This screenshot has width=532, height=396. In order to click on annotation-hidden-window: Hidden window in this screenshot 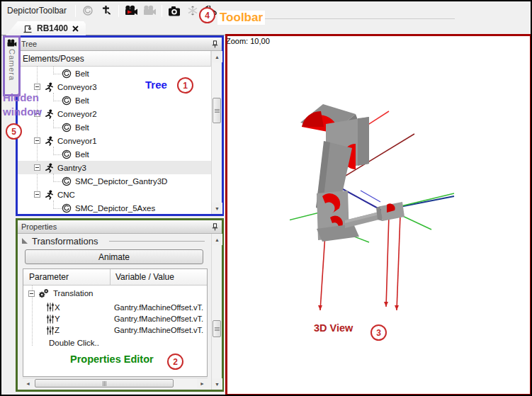, I will do `click(30, 105)`.